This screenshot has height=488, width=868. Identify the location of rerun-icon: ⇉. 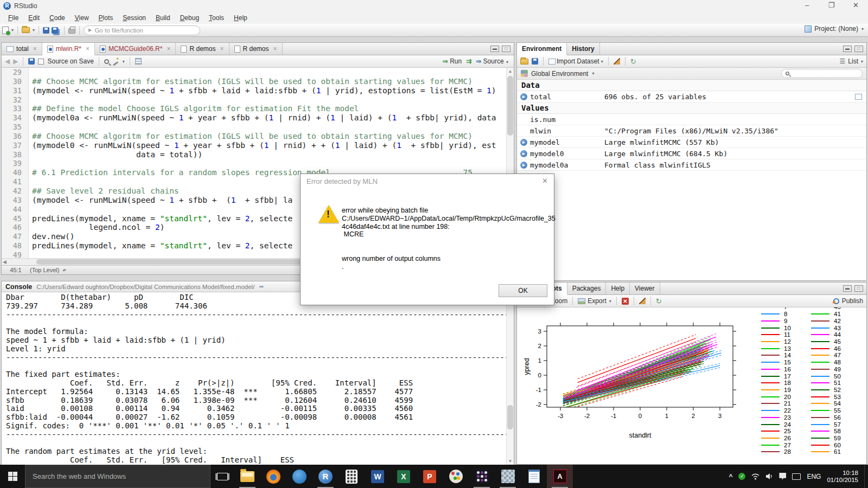
(469, 61).